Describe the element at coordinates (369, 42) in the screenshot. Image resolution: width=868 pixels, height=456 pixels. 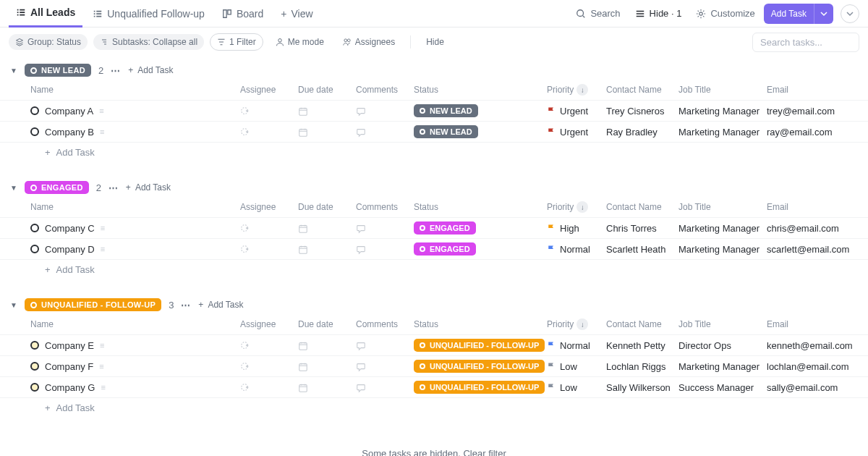
I see `assignees-toggle: Assignees` at that location.